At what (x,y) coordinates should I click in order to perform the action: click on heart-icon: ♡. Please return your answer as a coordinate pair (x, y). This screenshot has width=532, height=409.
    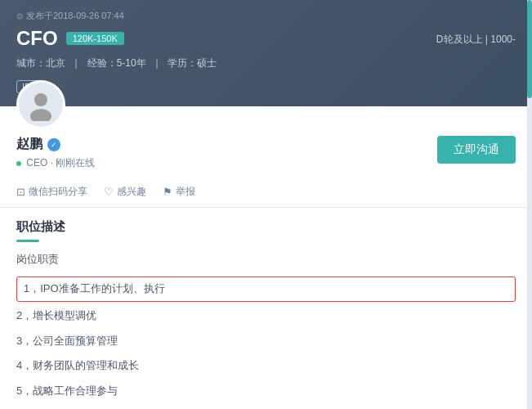
    Looking at the image, I should click on (109, 191).